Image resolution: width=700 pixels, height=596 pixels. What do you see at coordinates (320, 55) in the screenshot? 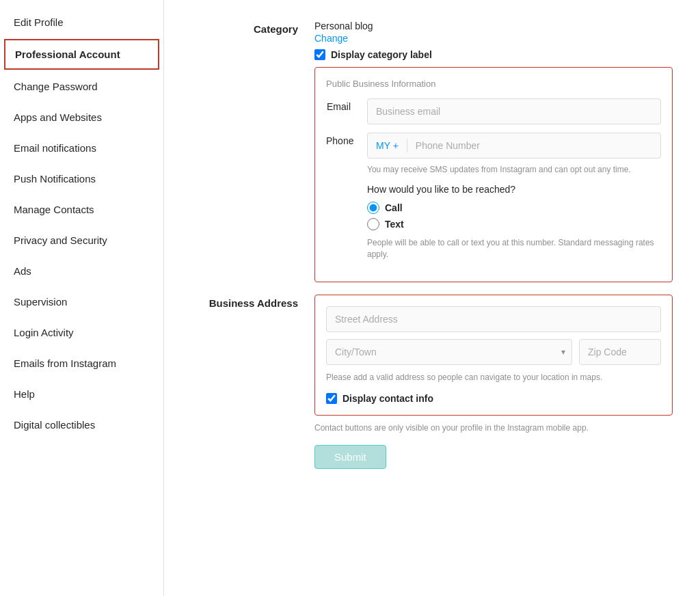
I see `display-category-checkbox` at bounding box center [320, 55].